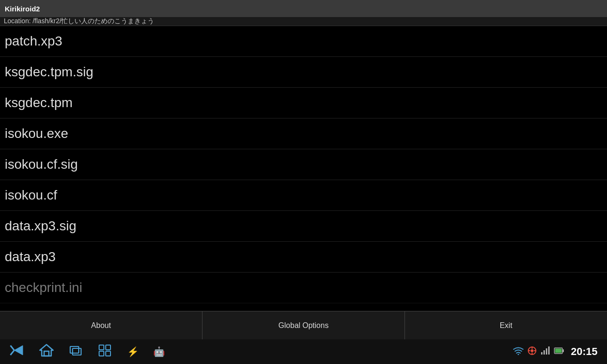 This screenshot has width=607, height=364. Describe the element at coordinates (44, 288) in the screenshot. I see `file-name: checkprint.ini` at that location.